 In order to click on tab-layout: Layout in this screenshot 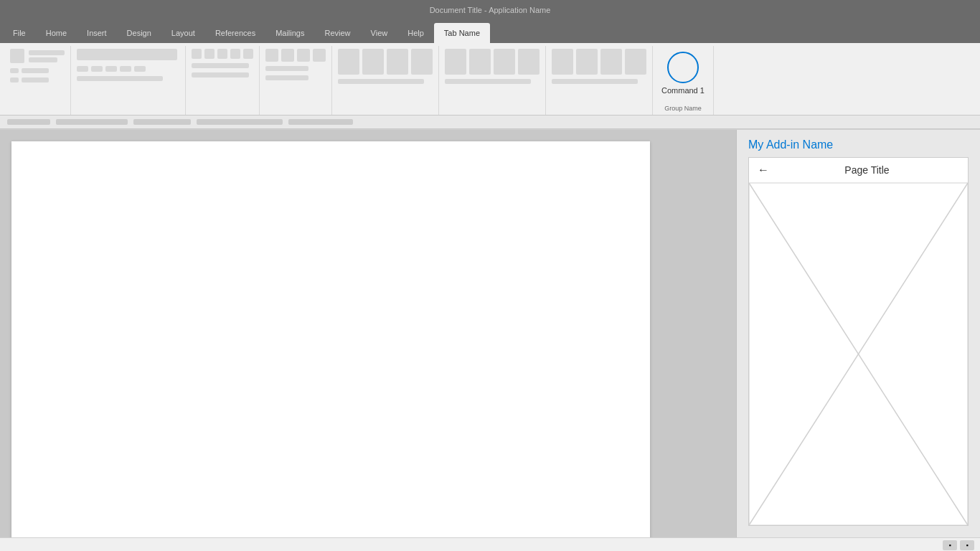, I will do `click(184, 33)`.